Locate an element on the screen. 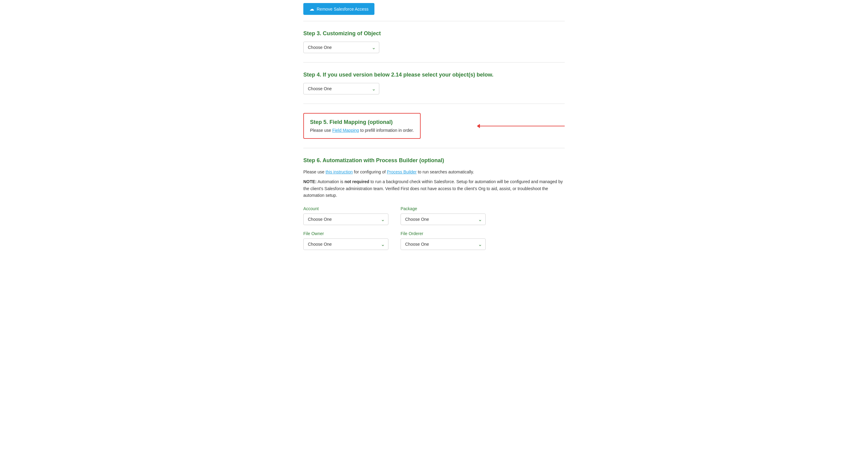 This screenshot has width=868, height=458. step5-desc-after: to prefill information in order. is located at coordinates (386, 130).